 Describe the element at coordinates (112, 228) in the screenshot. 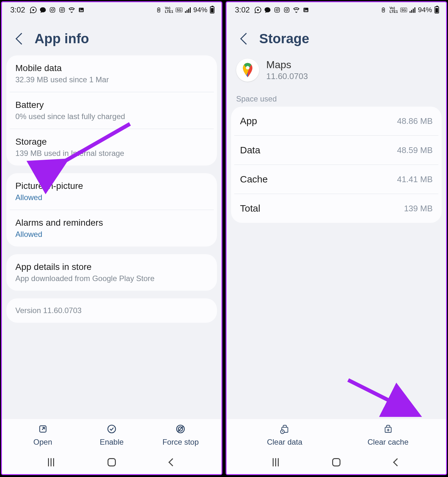

I see `row-alarms: Alarms and reminders Allowed` at that location.